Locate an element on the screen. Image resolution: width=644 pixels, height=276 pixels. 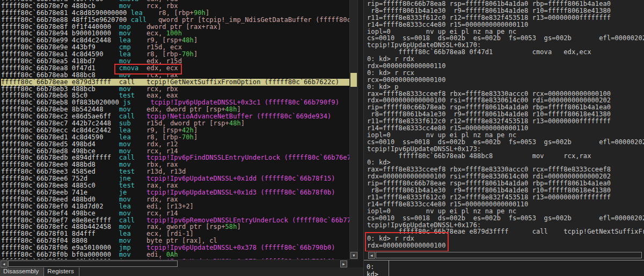
pane-tab-bar: Disassembly Registers is located at coordinates (181, 272).